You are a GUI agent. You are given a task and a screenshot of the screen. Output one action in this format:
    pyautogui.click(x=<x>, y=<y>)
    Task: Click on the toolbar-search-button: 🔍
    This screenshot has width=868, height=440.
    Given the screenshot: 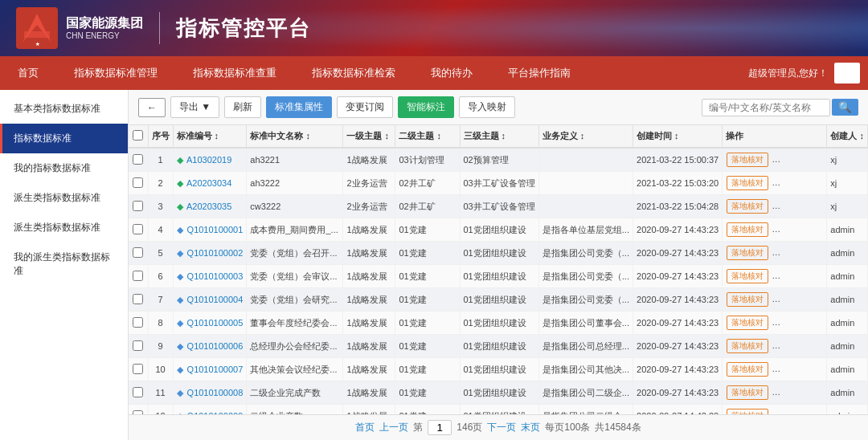 What is the action you would take?
    pyautogui.click(x=845, y=108)
    